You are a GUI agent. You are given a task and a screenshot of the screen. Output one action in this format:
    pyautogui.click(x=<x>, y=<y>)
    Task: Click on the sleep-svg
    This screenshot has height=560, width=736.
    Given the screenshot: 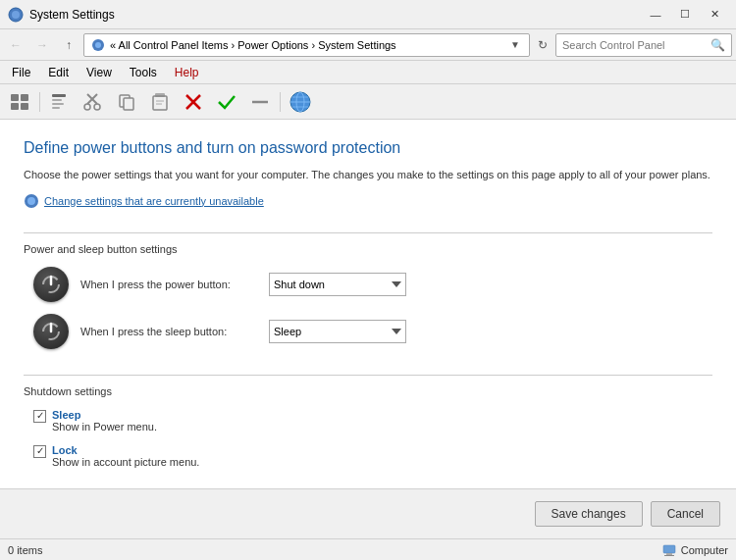 What is the action you would take?
    pyautogui.click(x=51, y=331)
    